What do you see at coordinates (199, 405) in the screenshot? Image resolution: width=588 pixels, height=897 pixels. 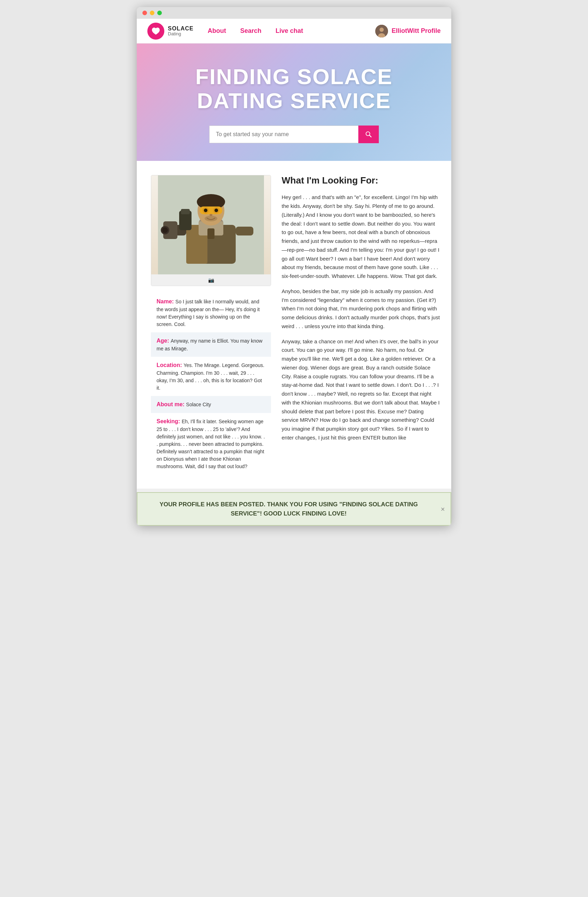 I see `about-me-value: Solace City` at bounding box center [199, 405].